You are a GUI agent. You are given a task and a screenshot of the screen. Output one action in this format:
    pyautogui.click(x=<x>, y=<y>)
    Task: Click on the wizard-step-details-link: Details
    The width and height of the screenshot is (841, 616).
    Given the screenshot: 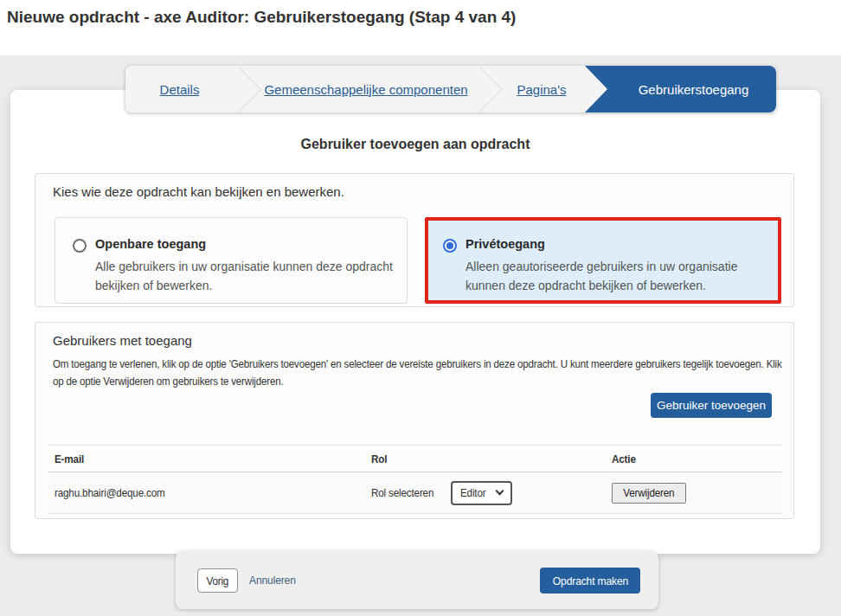 What is the action you would take?
    pyautogui.click(x=180, y=90)
    